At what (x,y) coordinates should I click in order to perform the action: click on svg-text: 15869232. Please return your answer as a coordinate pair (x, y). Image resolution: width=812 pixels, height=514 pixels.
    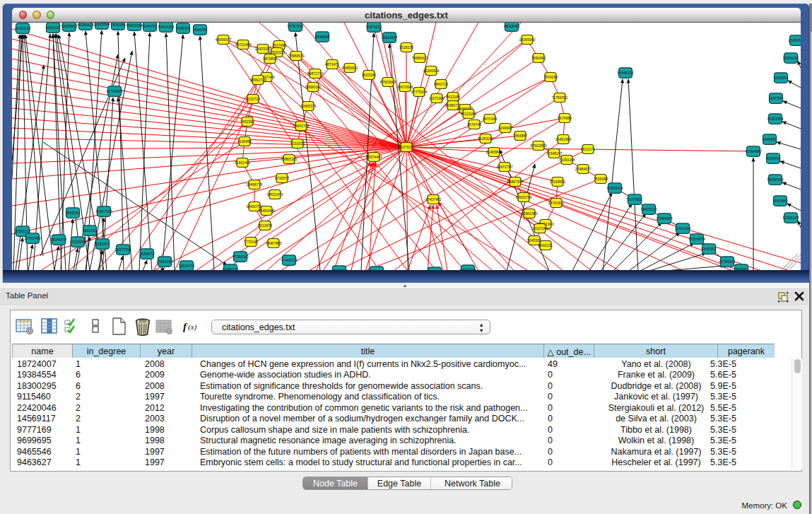
    Looking at the image, I should click on (790, 57).